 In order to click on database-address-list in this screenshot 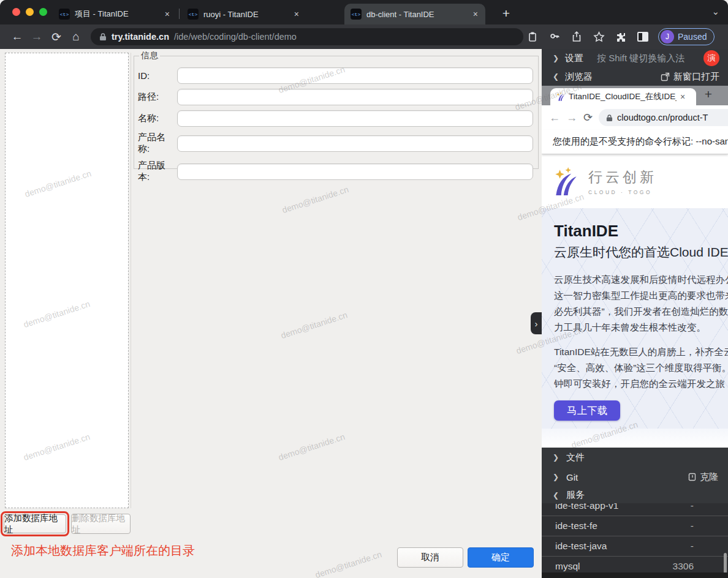, I will do `click(67, 280)`.